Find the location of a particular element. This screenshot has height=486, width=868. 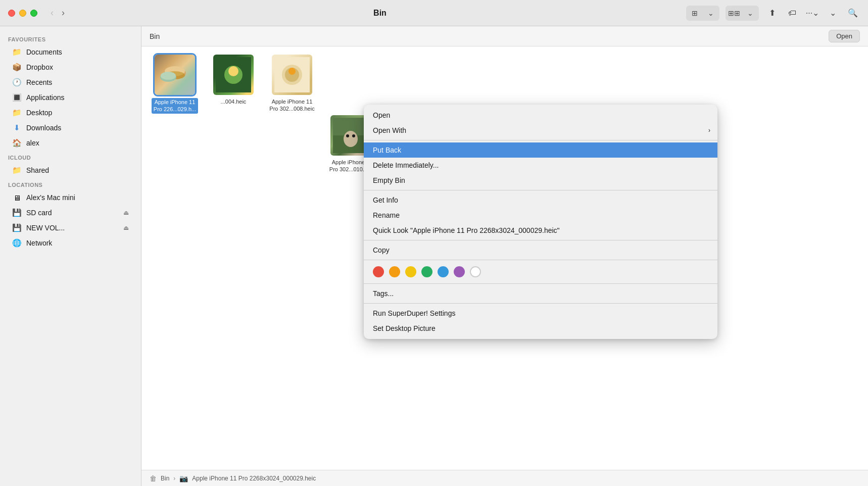

traffic-lights is located at coordinates (23, 13).